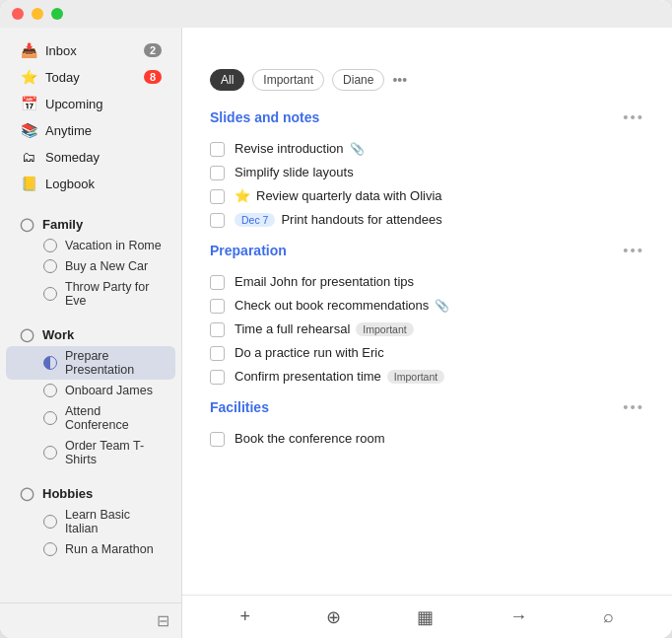 The image size is (672, 638). Describe the element at coordinates (91, 418) in the screenshot. I see `sidebar-list-item-attend-conference: Attend Conference` at that location.